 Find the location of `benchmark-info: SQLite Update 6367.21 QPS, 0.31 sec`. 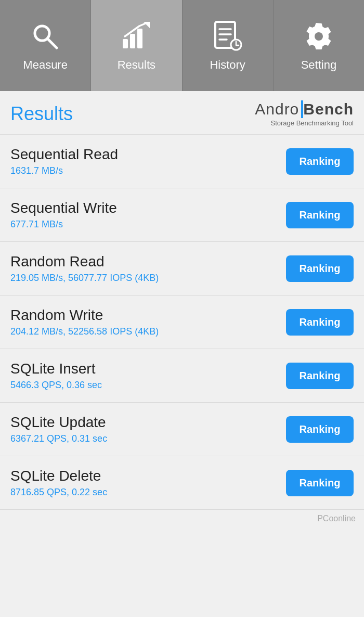

benchmark-info: SQLite Update 6367.21 QPS, 0.31 sec is located at coordinates (148, 429).